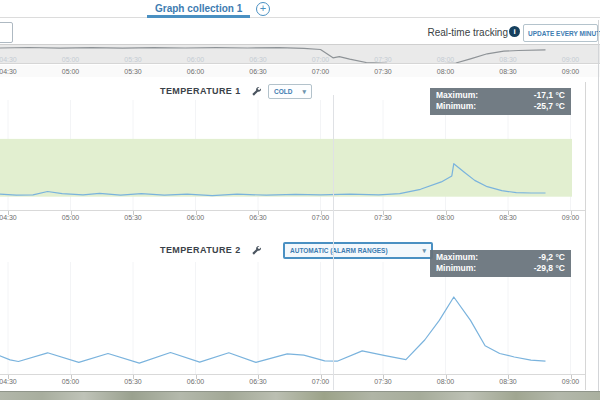  What do you see at coordinates (6, 32) in the screenshot?
I see `partial-control-cutoff` at bounding box center [6, 32].